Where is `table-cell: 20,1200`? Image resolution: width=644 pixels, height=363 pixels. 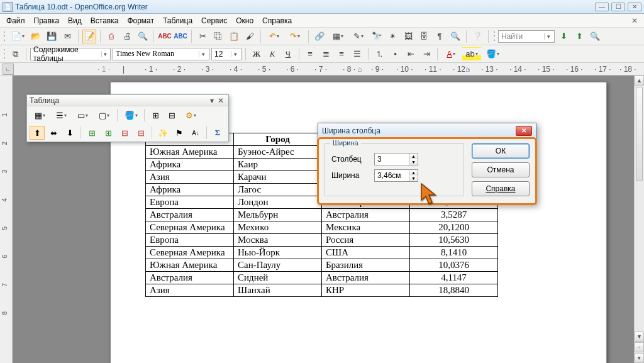 table-cell: 20,1200 is located at coordinates (454, 228).